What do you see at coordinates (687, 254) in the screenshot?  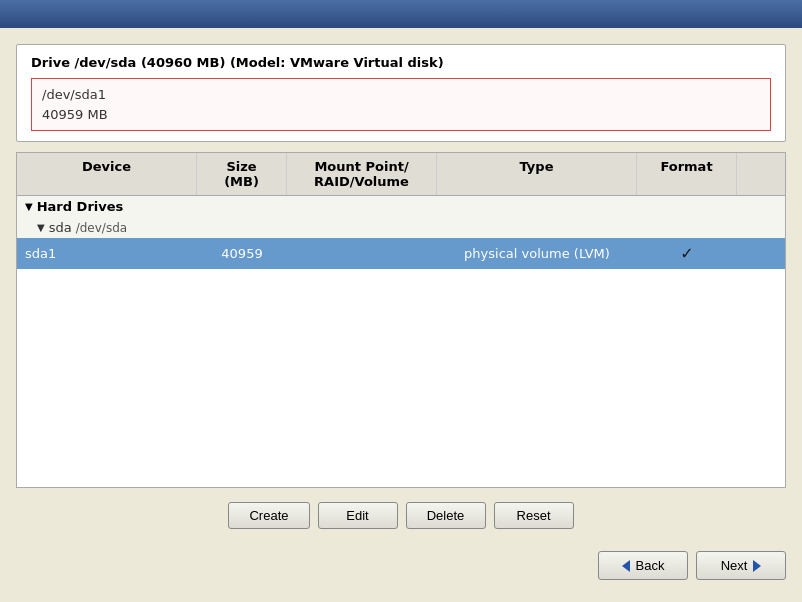 I see `sda1-format-cell: ✓` at bounding box center [687, 254].